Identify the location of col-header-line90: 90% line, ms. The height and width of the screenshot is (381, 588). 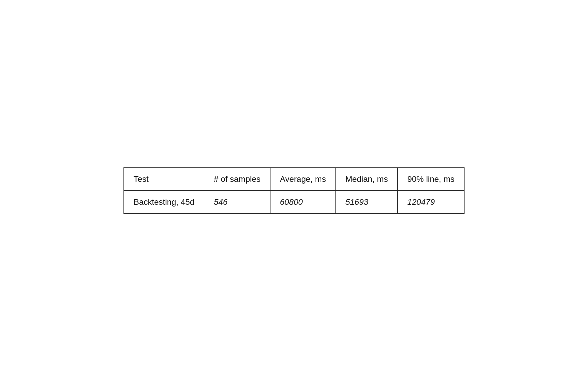
(431, 179).